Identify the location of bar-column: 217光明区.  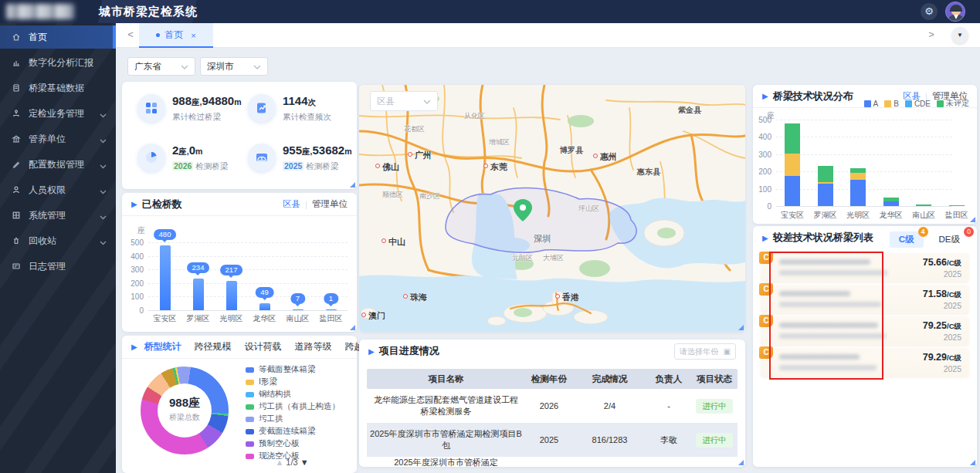
(232, 252).